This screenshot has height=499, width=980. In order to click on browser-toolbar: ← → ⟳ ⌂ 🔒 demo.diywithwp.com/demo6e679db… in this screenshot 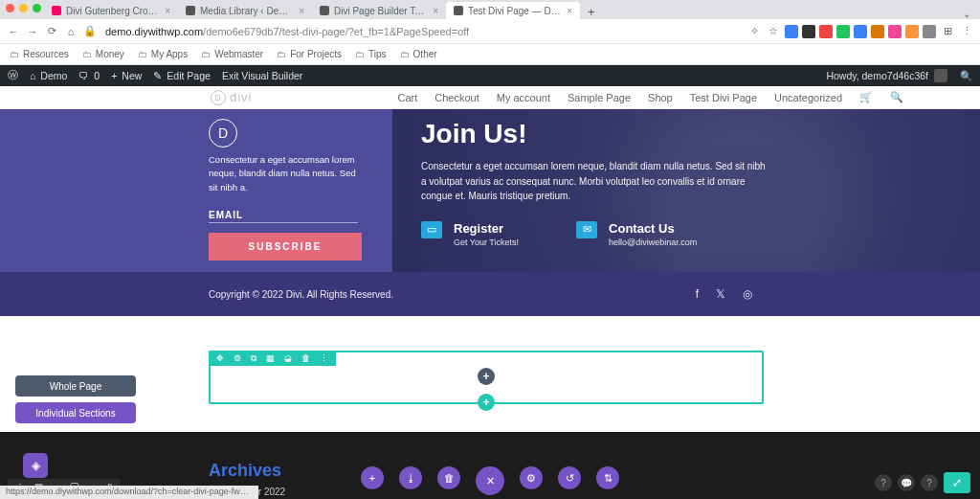, I will do `click(490, 32)`.